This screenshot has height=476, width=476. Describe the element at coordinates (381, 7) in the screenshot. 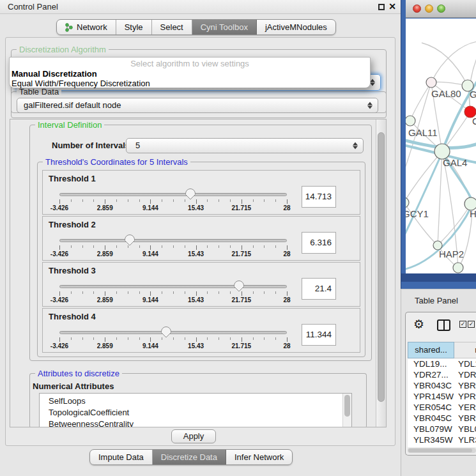

I see `float-window-icon` at that location.